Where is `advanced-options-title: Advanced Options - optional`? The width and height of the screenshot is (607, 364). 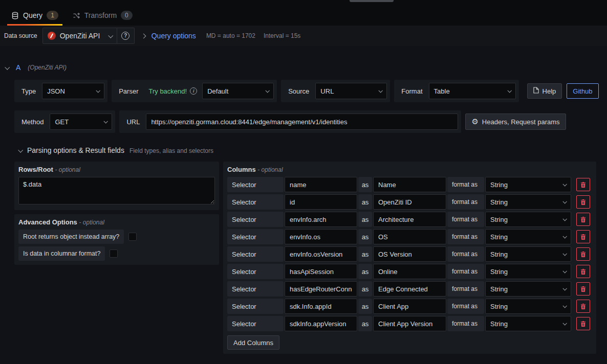
advanced-options-title: Advanced Options - optional is located at coordinates (117, 222).